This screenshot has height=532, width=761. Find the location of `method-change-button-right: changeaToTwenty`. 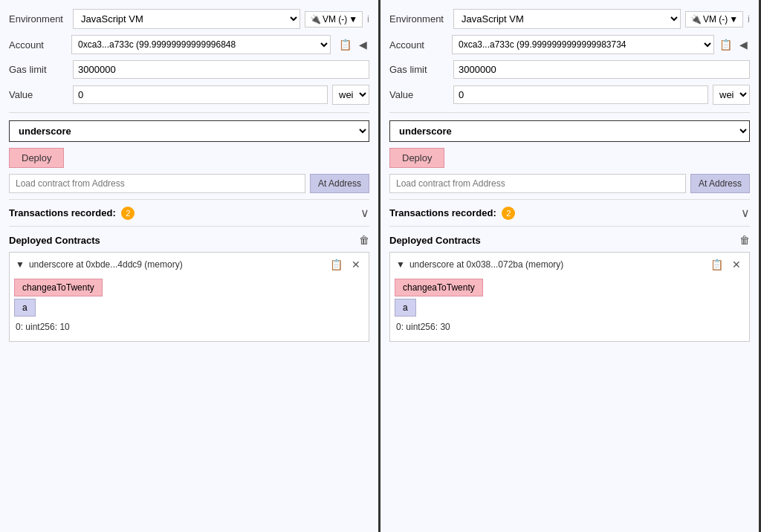

method-change-button-right: changeaToTwenty is located at coordinates (438, 288).